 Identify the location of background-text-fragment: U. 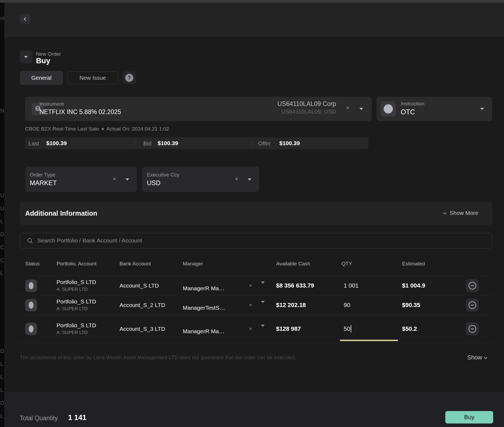
(2, 196).